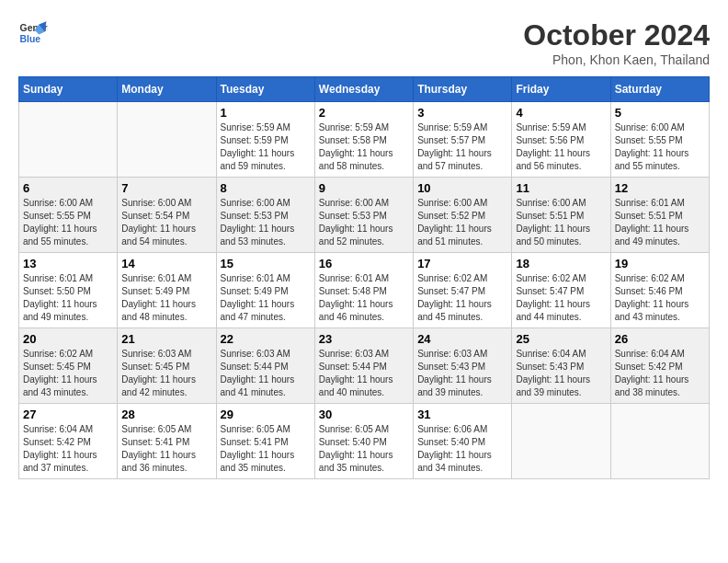  I want to click on day-header-sunday: Sunday, so click(68, 90).